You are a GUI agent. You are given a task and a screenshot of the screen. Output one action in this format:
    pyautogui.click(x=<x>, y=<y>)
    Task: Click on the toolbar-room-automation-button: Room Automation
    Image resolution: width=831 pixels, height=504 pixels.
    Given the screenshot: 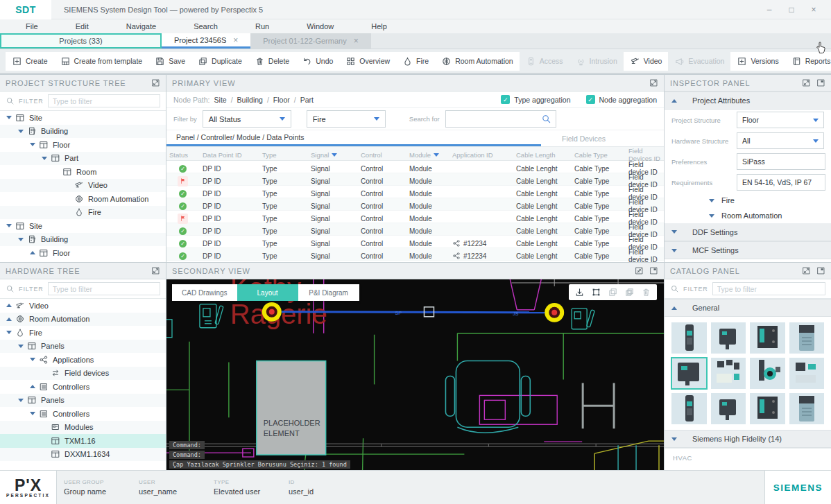 What is the action you would take?
    pyautogui.click(x=477, y=61)
    